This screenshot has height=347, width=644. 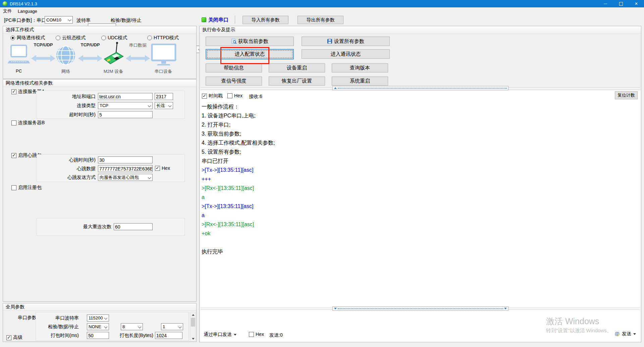 What do you see at coordinates (164, 55) in the screenshot?
I see `serial-device-monitor-icon` at bounding box center [164, 55].